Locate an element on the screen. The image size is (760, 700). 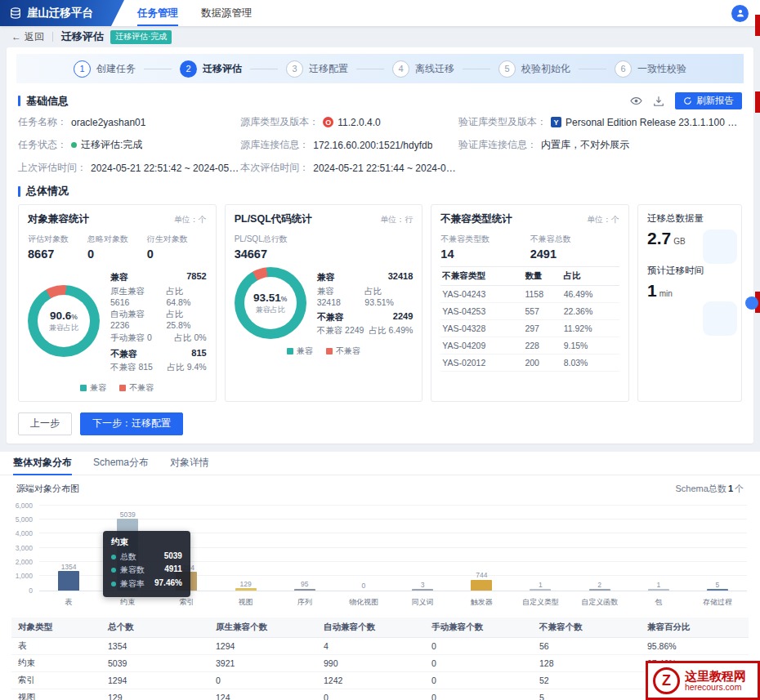
data-volume-label: 迁移总数据量 is located at coordinates (690, 219).